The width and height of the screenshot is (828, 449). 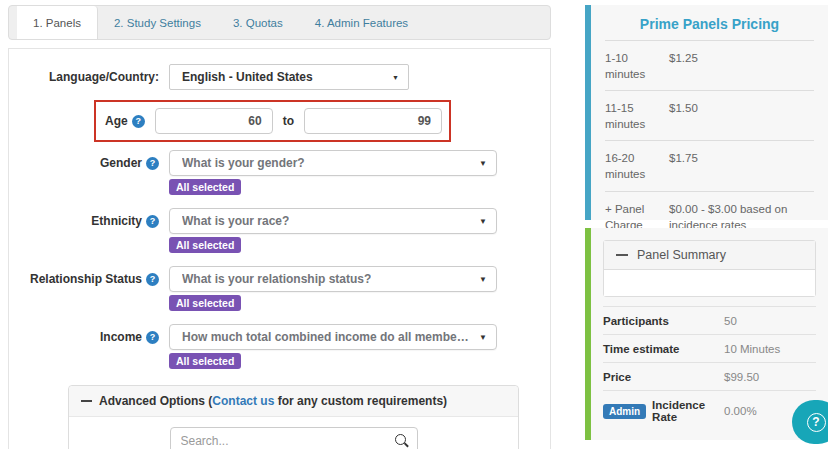 What do you see at coordinates (280, 288) in the screenshot?
I see `relationship-status-row: Relationship Status ? What is your relat…` at bounding box center [280, 288].